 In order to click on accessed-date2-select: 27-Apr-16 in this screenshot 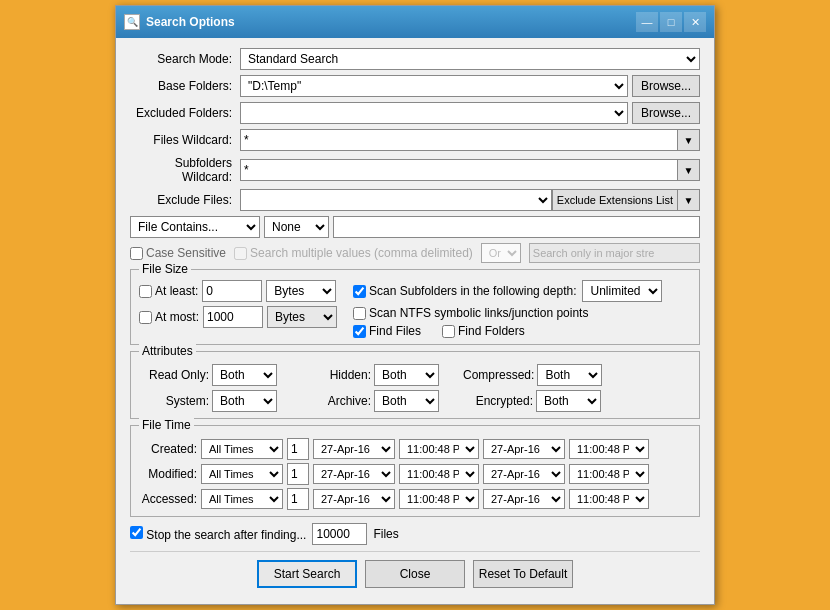, I will do `click(524, 499)`.